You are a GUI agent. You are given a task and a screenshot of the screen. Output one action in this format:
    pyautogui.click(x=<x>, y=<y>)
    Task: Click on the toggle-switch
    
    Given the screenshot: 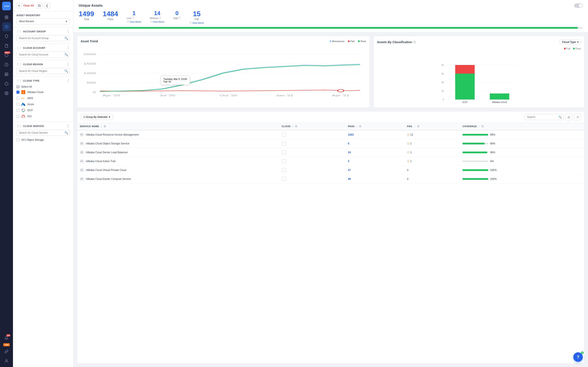 What is the action you would take?
    pyautogui.click(x=579, y=6)
    